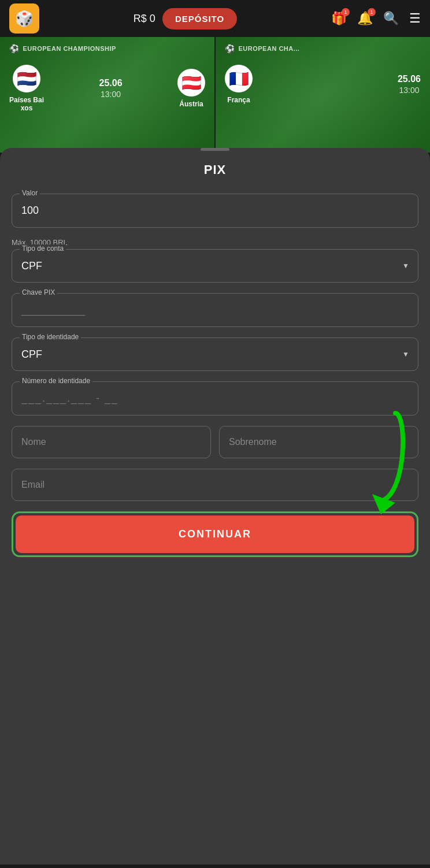  I want to click on match-hour-1: 13:00, so click(111, 94).